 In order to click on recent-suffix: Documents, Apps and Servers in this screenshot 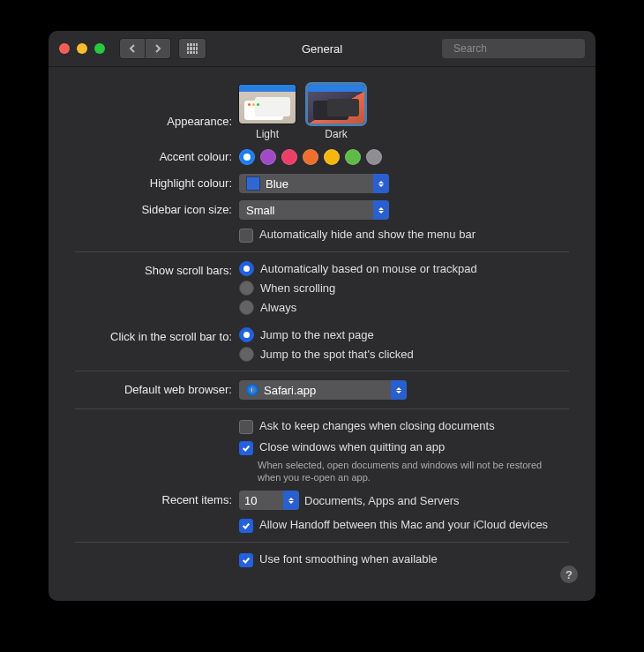, I will do `click(382, 501)`.